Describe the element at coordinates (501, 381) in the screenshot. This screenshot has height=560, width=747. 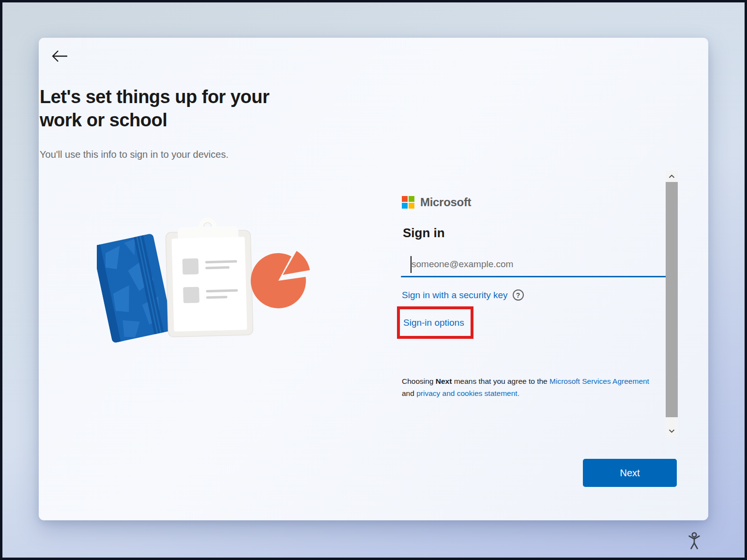
I see `agreement-middle: means that you agree to the` at that location.